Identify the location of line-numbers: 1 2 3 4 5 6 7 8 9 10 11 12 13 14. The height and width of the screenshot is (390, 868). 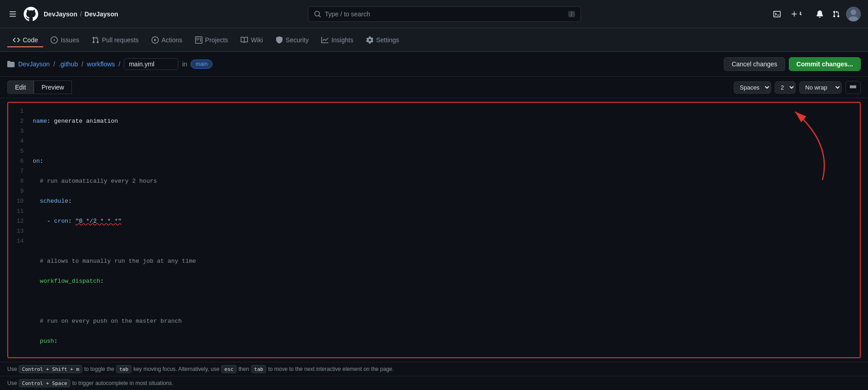
(20, 230).